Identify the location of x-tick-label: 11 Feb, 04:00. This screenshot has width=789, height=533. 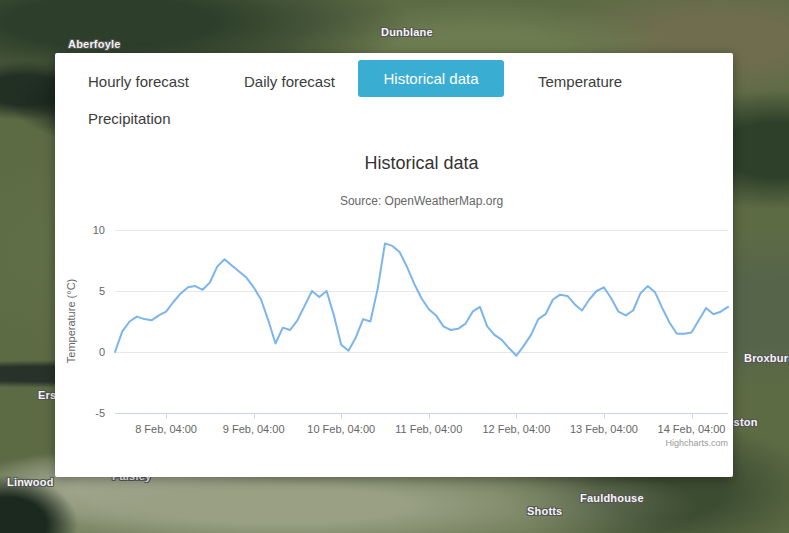
(428, 429).